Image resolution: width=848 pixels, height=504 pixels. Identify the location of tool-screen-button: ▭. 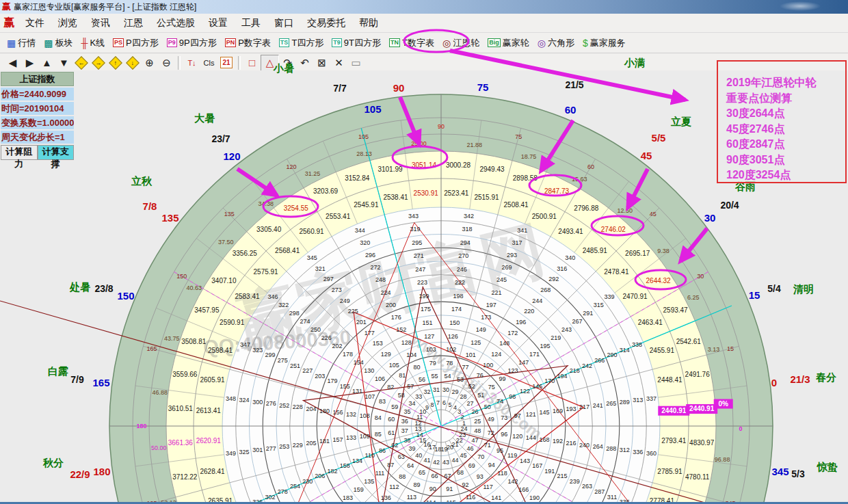
(356, 63).